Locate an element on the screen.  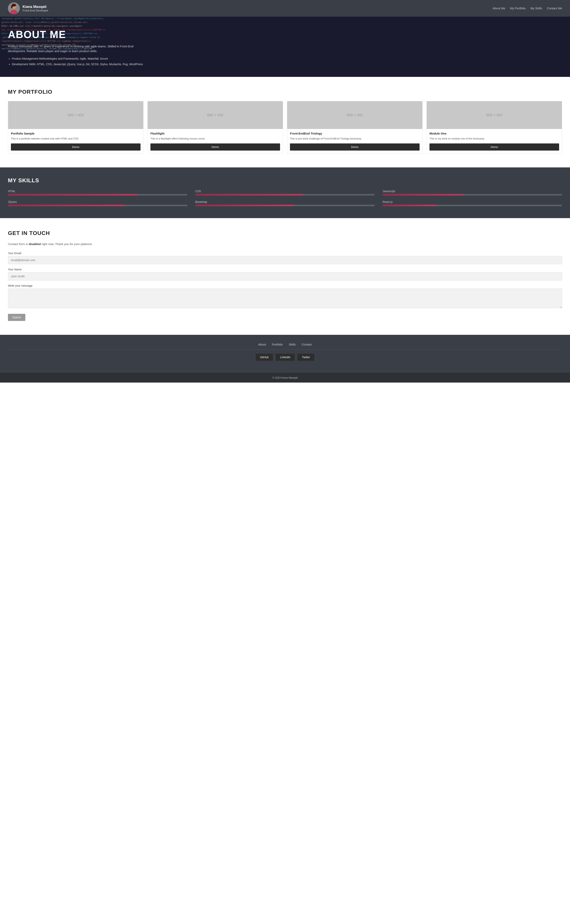
message-label: Write your message is located at coordinates (285, 286).